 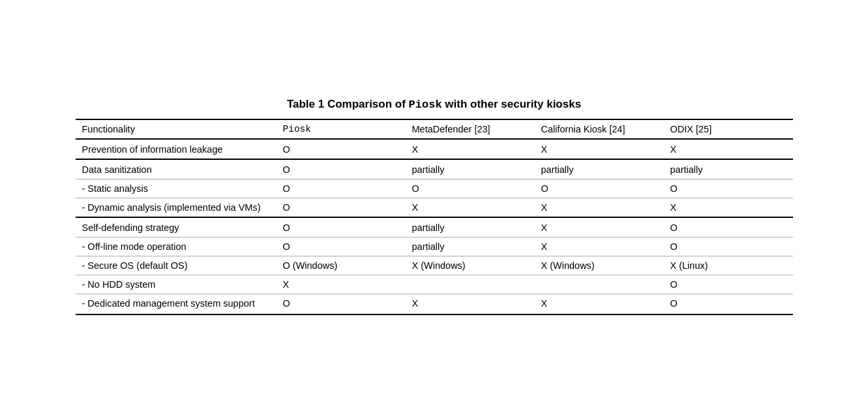 What do you see at coordinates (434, 227) in the screenshot?
I see `table-row: Self-defending strategyOpartiallyXO` at bounding box center [434, 227].